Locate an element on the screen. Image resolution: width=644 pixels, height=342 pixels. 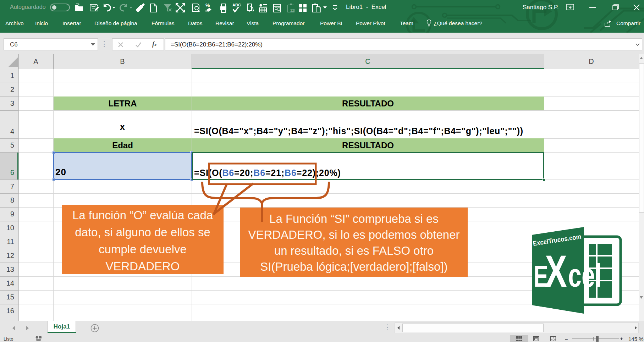
svg-text: ABC is located at coordinates (237, 5).